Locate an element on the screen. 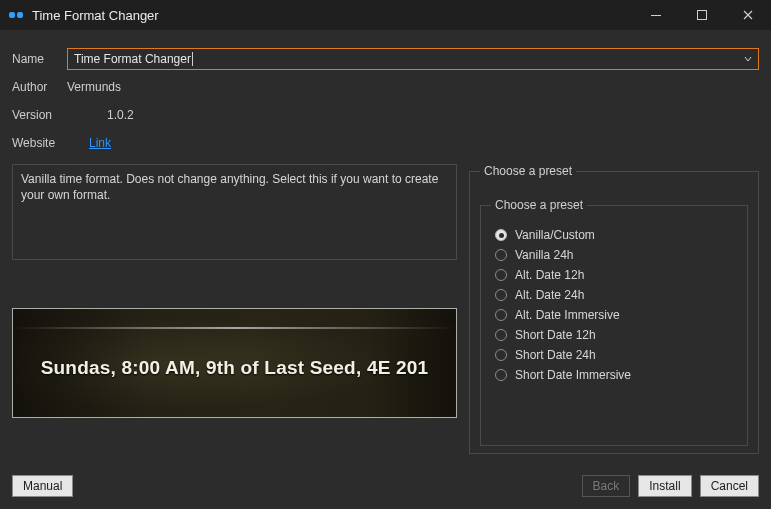 The width and height of the screenshot is (771, 509). name-combobox: Time Format Changer is located at coordinates (413, 59).